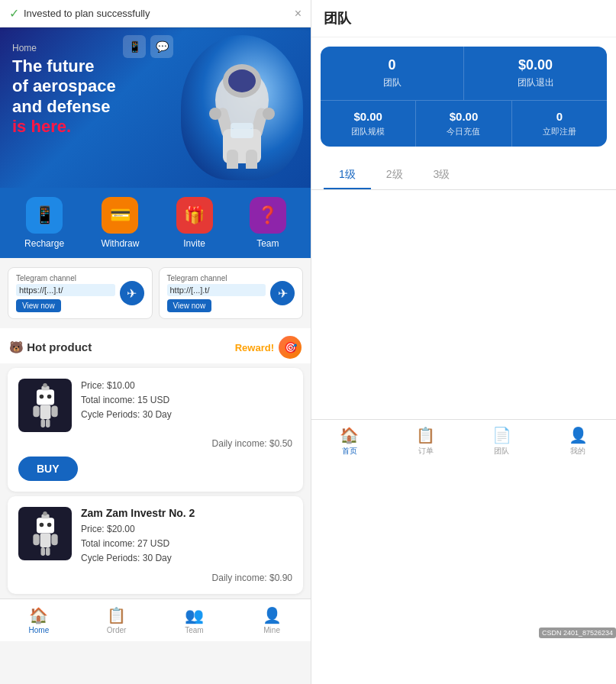  Describe the element at coordinates (156, 66) in the screenshot. I see `hero-line1: The future` at that location.